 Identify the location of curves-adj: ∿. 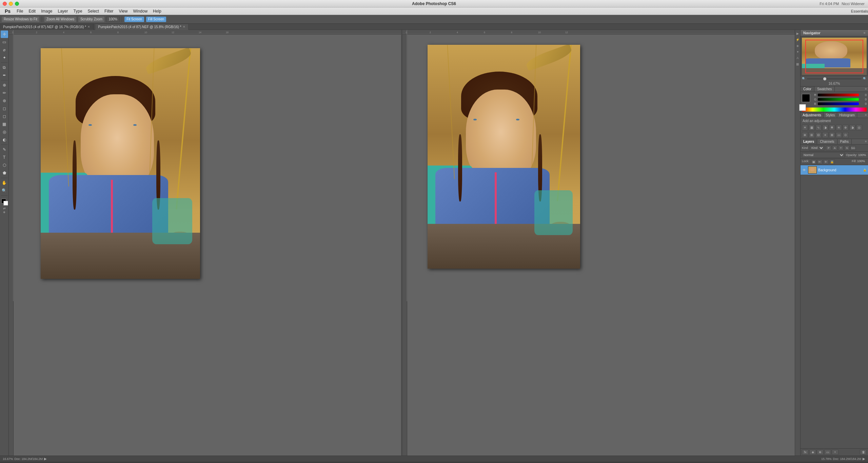
(818, 128).